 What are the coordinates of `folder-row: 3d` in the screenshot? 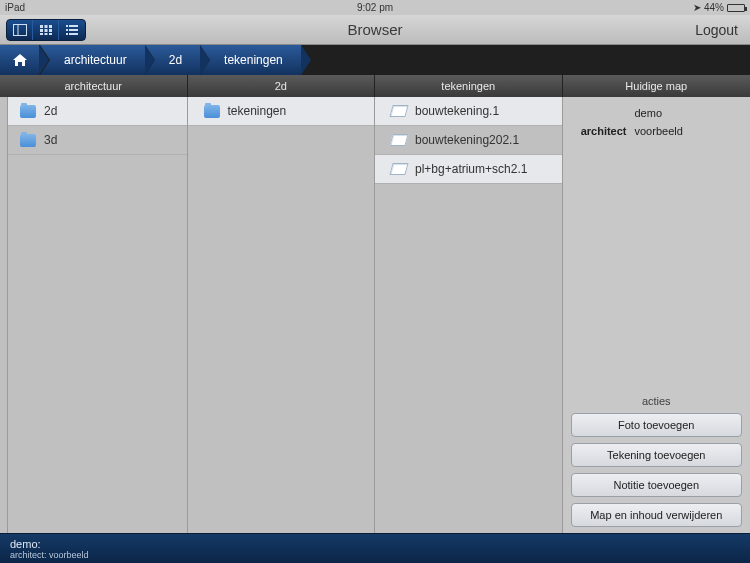 It's located at (94, 140).